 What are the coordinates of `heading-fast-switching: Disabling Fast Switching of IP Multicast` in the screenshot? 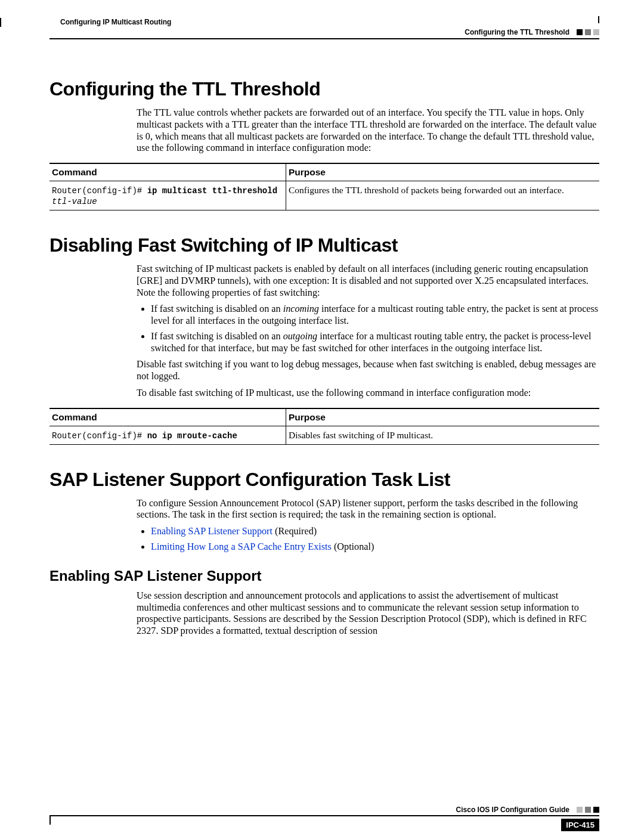 It's located at (324, 246).